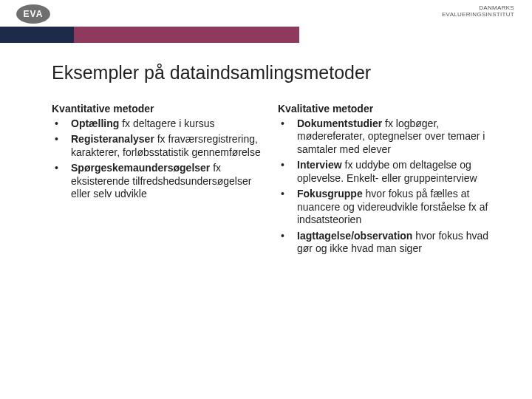 The width and height of the screenshot is (532, 399). Describe the element at coordinates (167, 123) in the screenshot. I see `item-rest: fx deltagere i kursus` at that location.